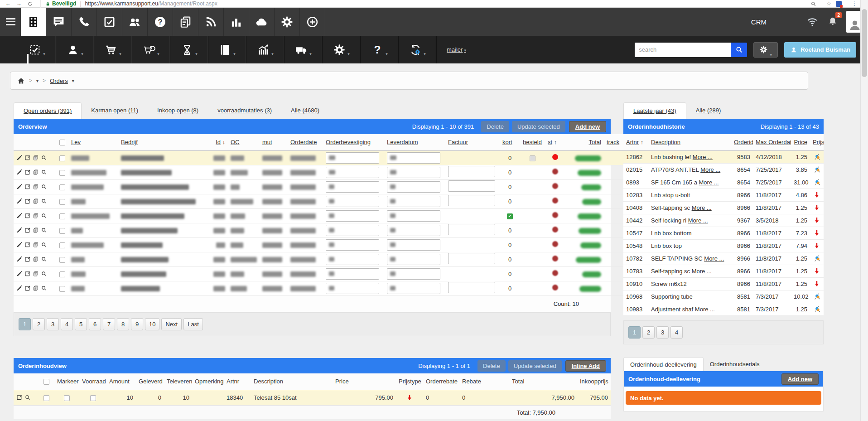 This screenshot has width=868, height=421. What do you see at coordinates (37, 50) in the screenshot?
I see `module-checklist-menu: ▾` at bounding box center [37, 50].